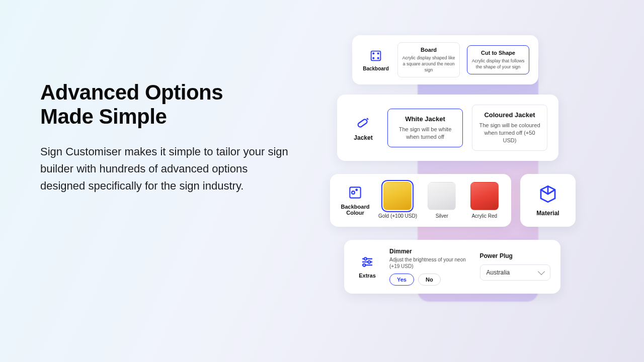 Image resolution: width=644 pixels, height=362 pixels. What do you see at coordinates (401, 280) in the screenshot?
I see `dimmer-yes-button: Yes` at bounding box center [401, 280].